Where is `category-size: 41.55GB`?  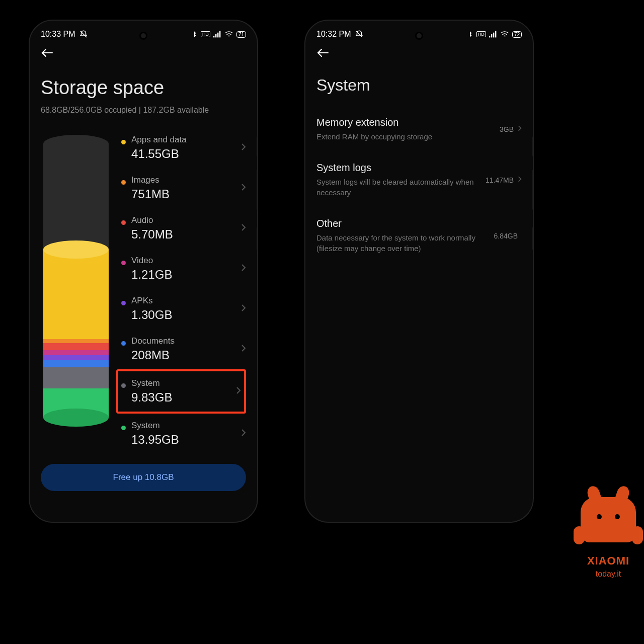 category-size: 41.55GB is located at coordinates (186, 154).